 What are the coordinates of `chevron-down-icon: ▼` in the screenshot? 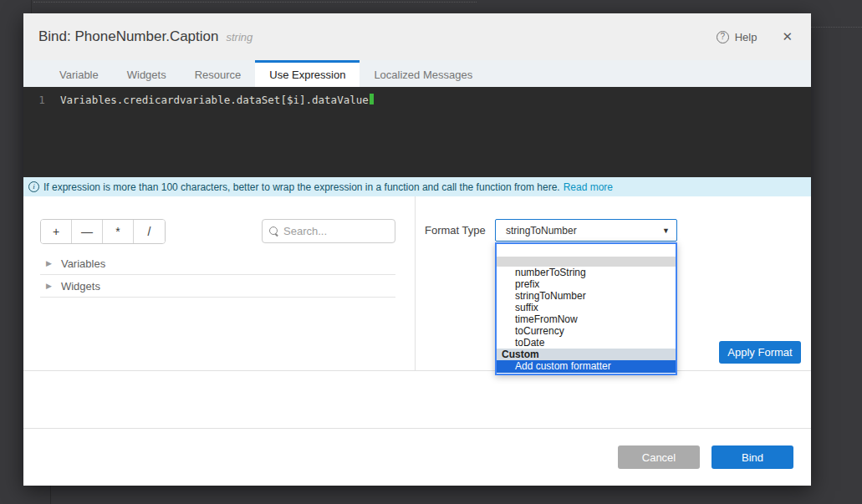 It's located at (666, 231).